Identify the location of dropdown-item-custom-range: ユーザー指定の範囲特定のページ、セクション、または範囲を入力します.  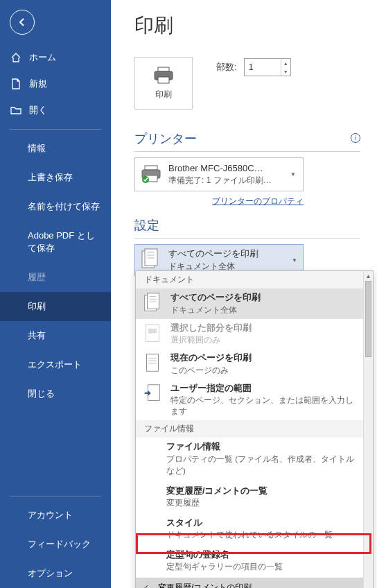
(249, 400).